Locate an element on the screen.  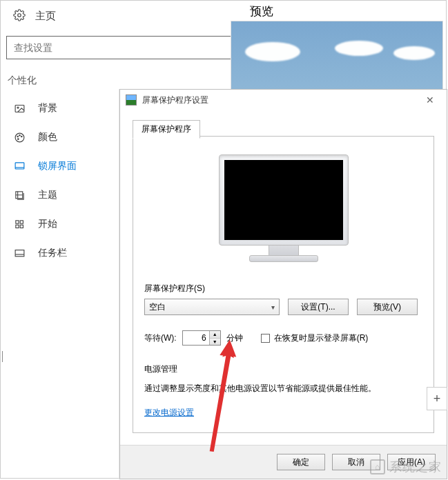
lockscreen-icon is located at coordinates (19, 167).